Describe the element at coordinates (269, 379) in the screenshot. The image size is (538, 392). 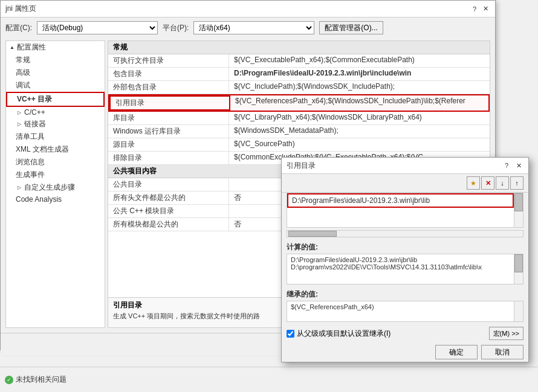
I see `taskbar: ✓ 未找到相关问题` at that location.